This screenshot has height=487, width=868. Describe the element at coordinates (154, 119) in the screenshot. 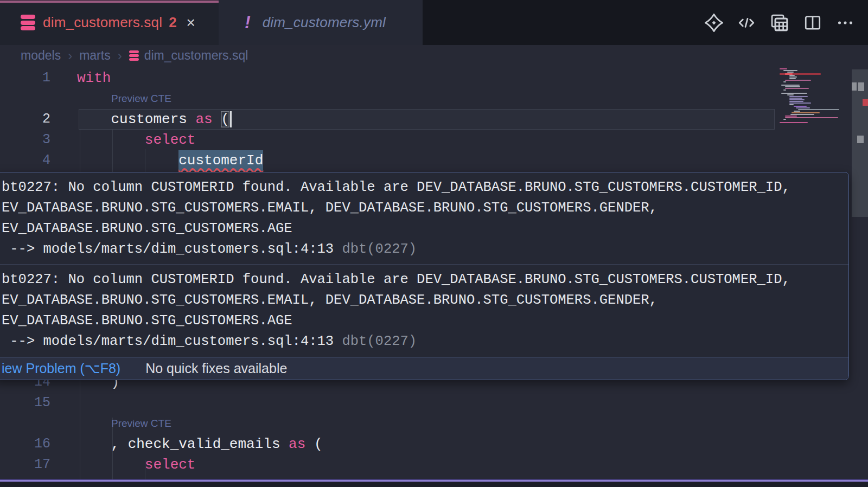

I see `code-text: customers as (` at that location.